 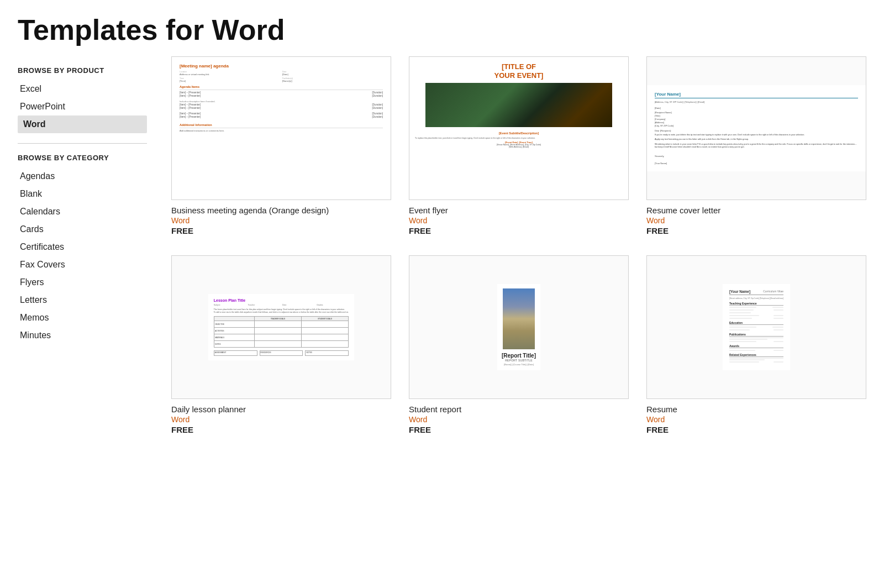 I want to click on sidebar-item-certificates: Certificates, so click(x=82, y=247).